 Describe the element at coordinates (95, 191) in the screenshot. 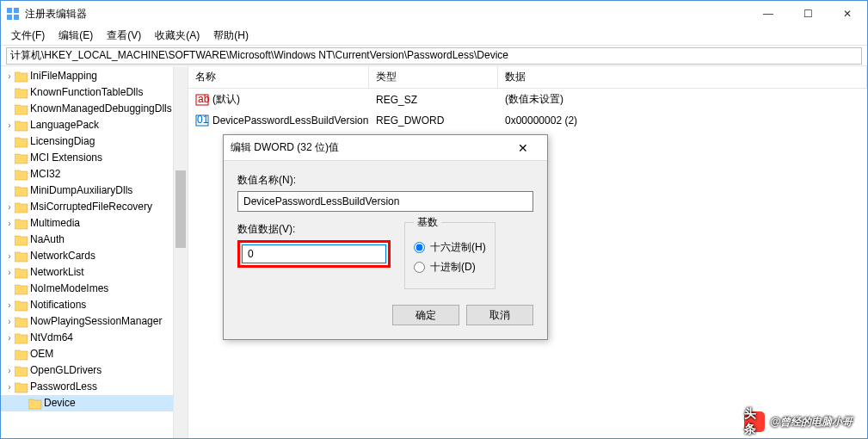

I see `tree-item-minidumpauxiliarydlls: MiniDumpAuxiliaryDlls` at that location.